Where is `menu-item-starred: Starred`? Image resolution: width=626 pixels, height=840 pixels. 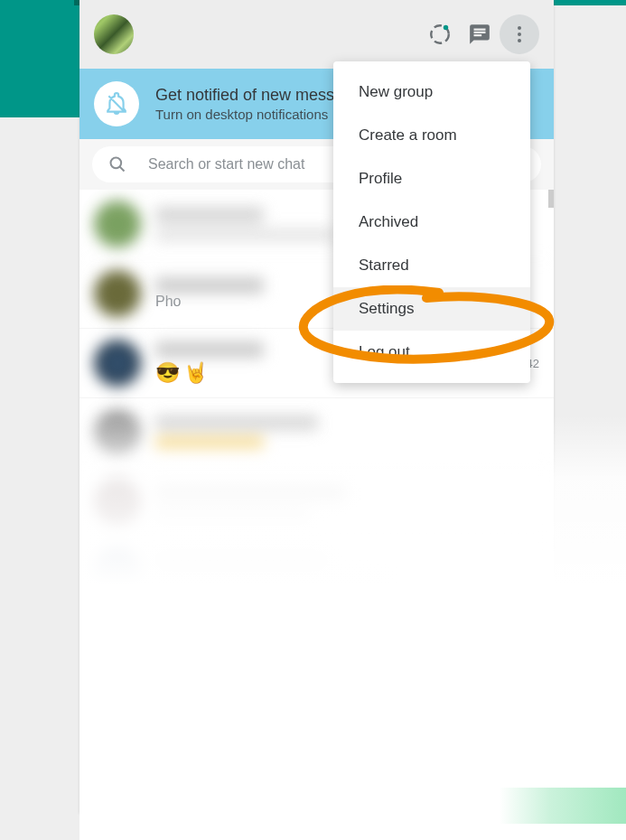 menu-item-starred: Starred is located at coordinates (432, 266).